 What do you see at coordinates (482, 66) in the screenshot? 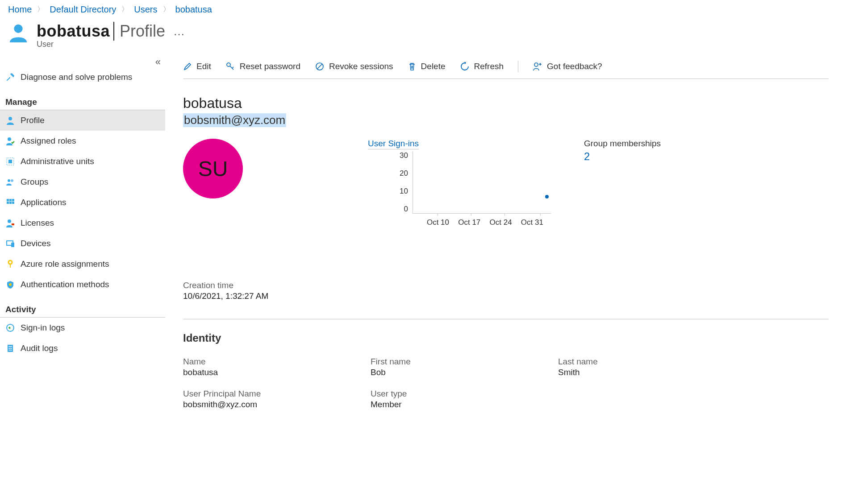
I see `refresh-button: Refresh` at bounding box center [482, 66].